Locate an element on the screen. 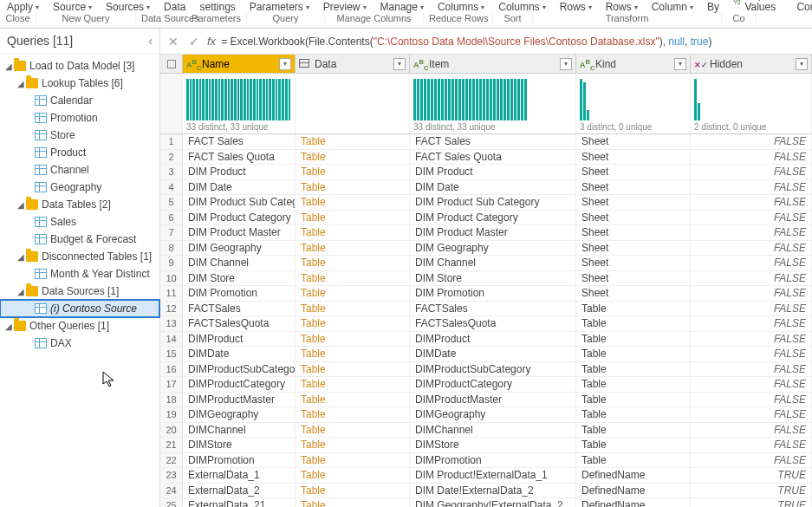  cell-item: DIM Date!ExternalData_2 is located at coordinates (493, 491).